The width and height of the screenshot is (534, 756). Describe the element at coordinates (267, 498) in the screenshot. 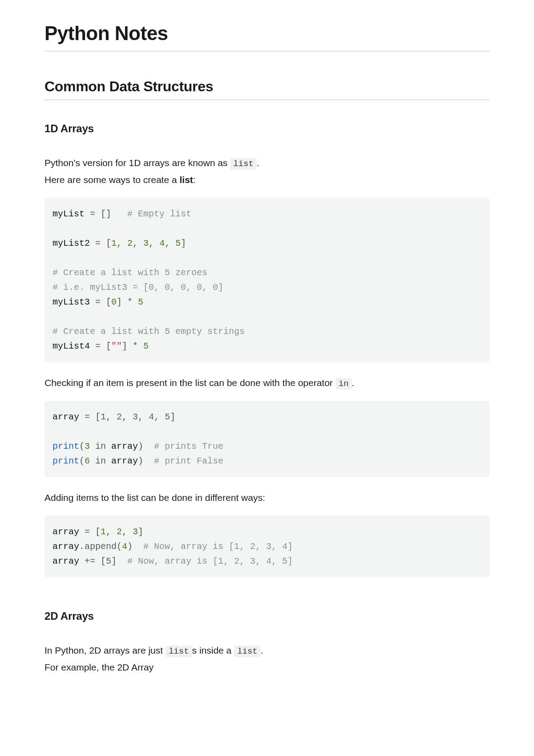

I see `paragraph: Adding items to the list can be done in …` at that location.